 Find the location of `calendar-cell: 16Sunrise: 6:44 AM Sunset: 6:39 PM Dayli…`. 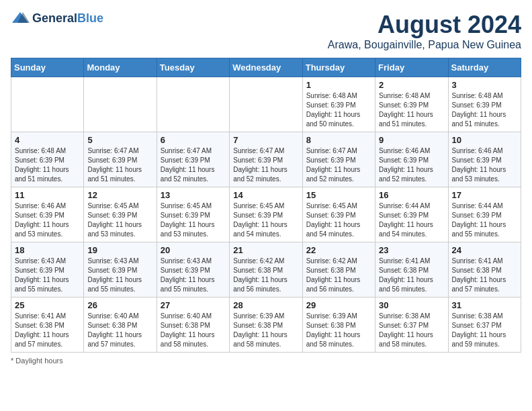

calendar-cell: 16Sunrise: 6:44 AM Sunset: 6:39 PM Dayli… is located at coordinates (412, 215).